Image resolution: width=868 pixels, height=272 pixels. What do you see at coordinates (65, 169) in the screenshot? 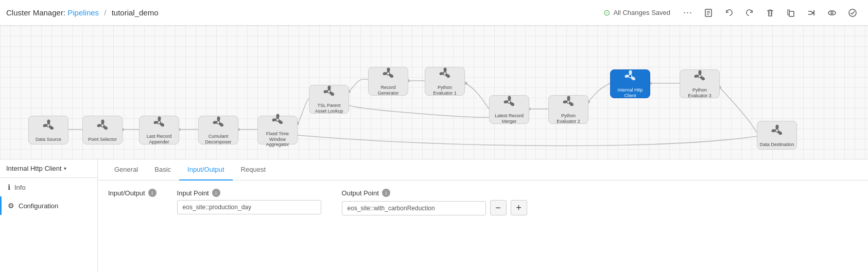
I see `chevron-down-icon: ▾` at bounding box center [65, 169].